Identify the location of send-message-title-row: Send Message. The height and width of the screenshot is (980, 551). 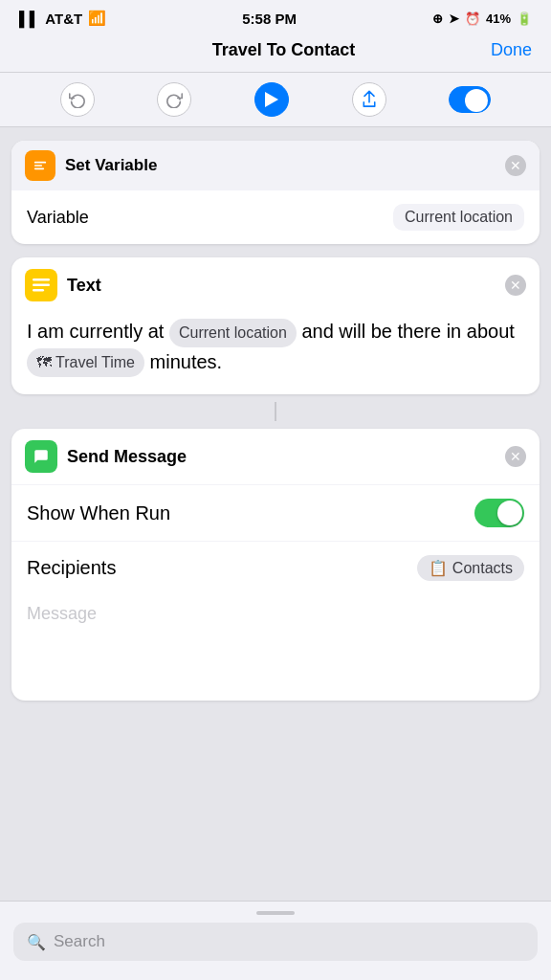
(105, 457).